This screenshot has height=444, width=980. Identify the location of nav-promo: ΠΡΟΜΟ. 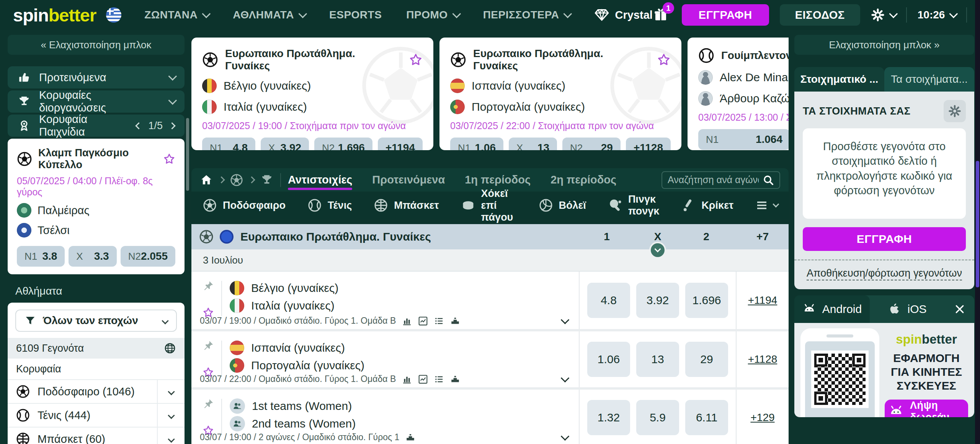
(432, 15).